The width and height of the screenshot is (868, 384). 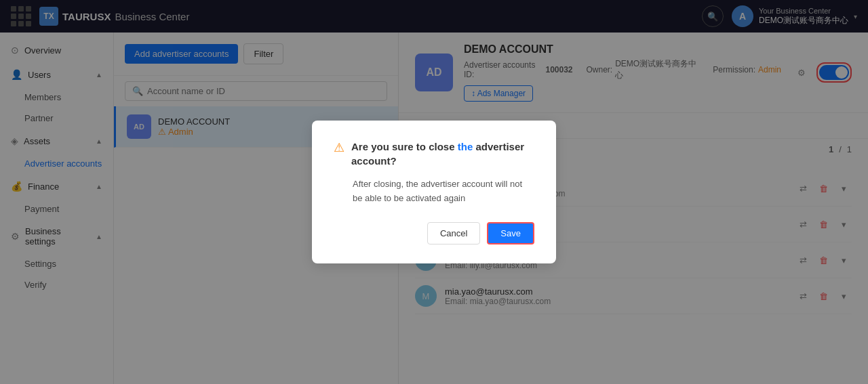 What do you see at coordinates (339, 148) in the screenshot?
I see `warning-icon: ⚠` at bounding box center [339, 148].